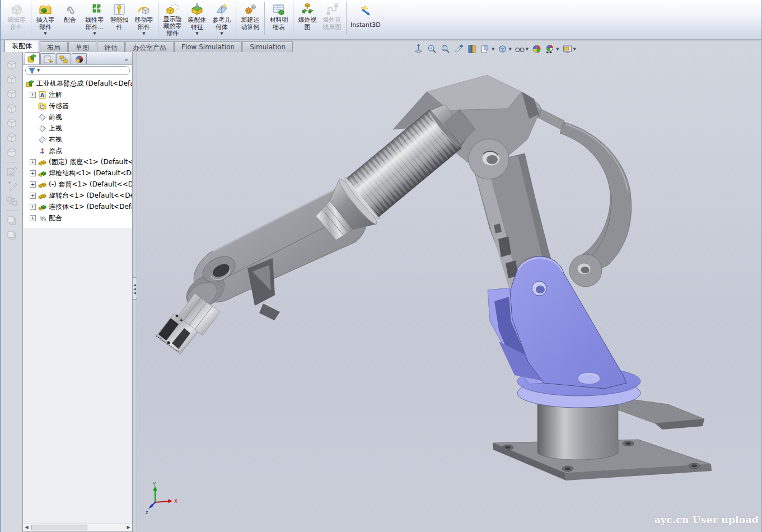  I want to click on tab-sketch: 草图, so click(82, 47).